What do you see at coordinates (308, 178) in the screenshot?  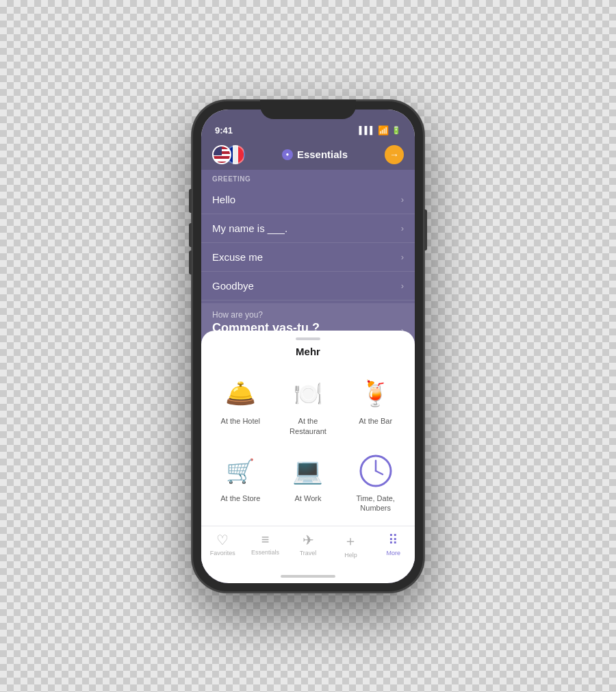 I see `section-label: GREETING` at bounding box center [308, 178].